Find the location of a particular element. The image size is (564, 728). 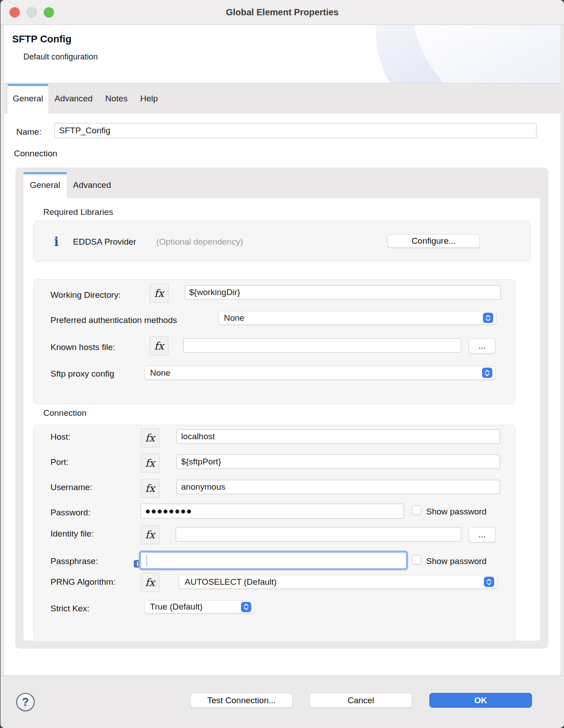

inner-tab-general: General is located at coordinates (45, 185).